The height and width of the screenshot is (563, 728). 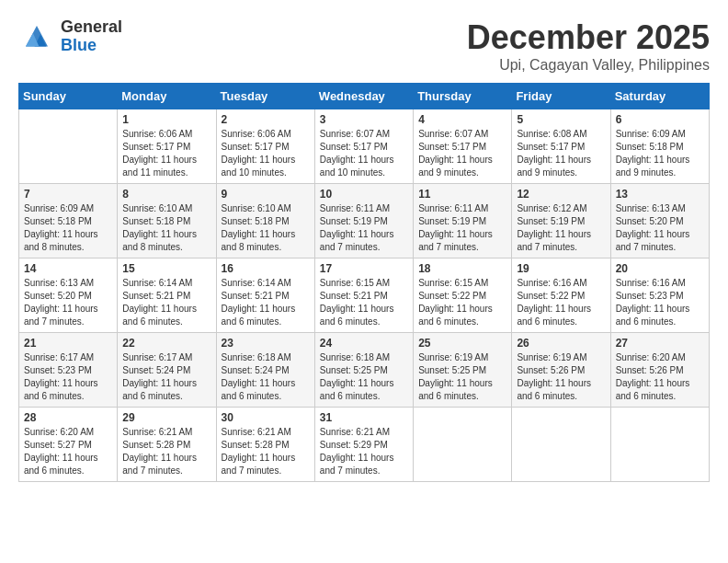 What do you see at coordinates (265, 296) in the screenshot?
I see `calendar-cell: 16Sunrise: 6:14 AMSunset: 5:21 PMDayligh…` at bounding box center [265, 296].